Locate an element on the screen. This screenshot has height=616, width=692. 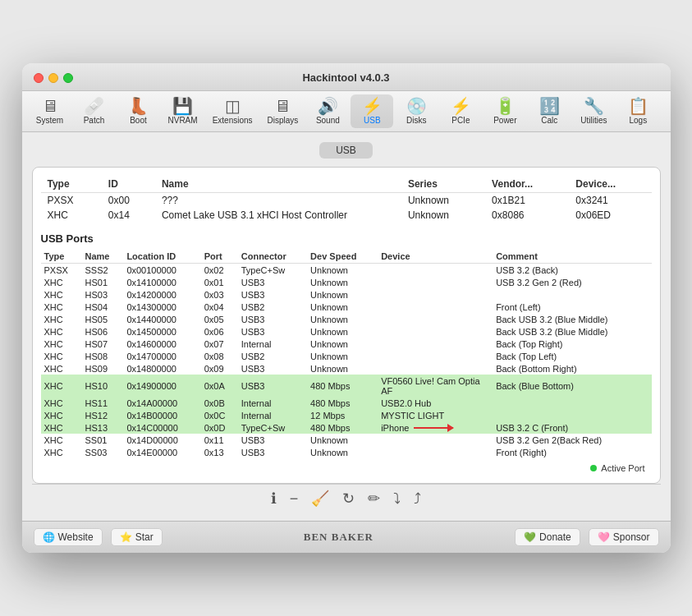
toolbar-label-usb: USB is located at coordinates (373, 120).